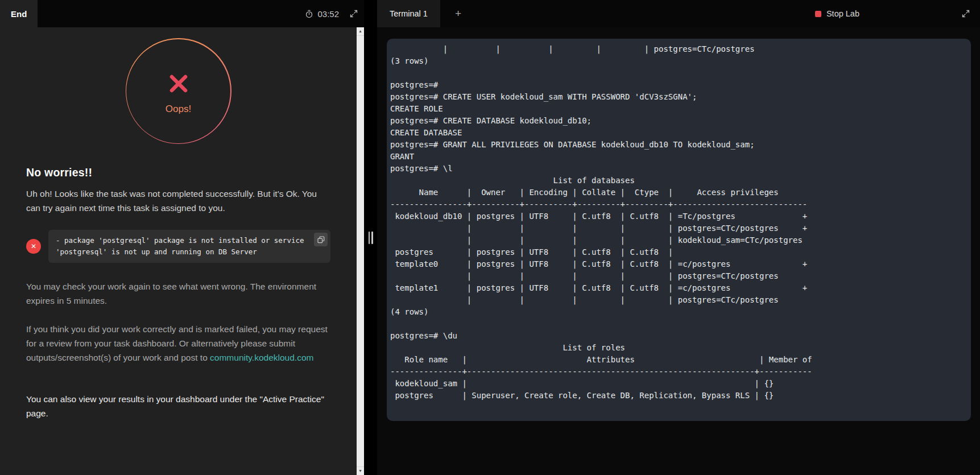 The width and height of the screenshot is (980, 475). What do you see at coordinates (183, 246) in the screenshot?
I see `error-message-text: - package 'postgresql' package is not in…` at bounding box center [183, 246].